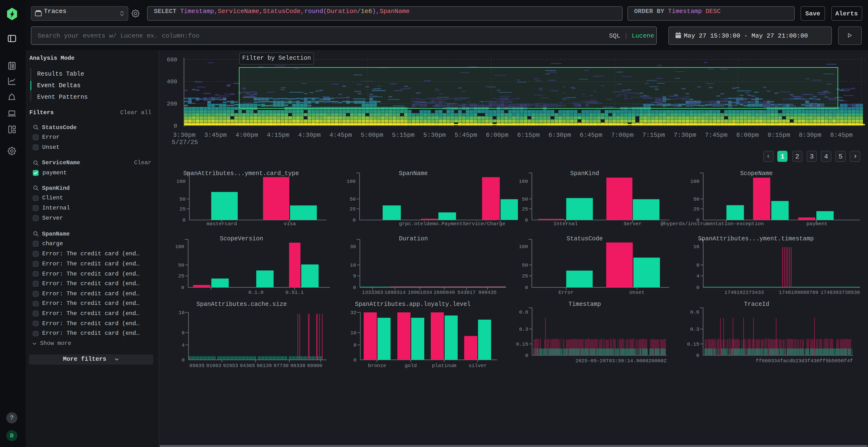 The width and height of the screenshot is (868, 447). I want to click on svg-text: 32, so click(353, 313).